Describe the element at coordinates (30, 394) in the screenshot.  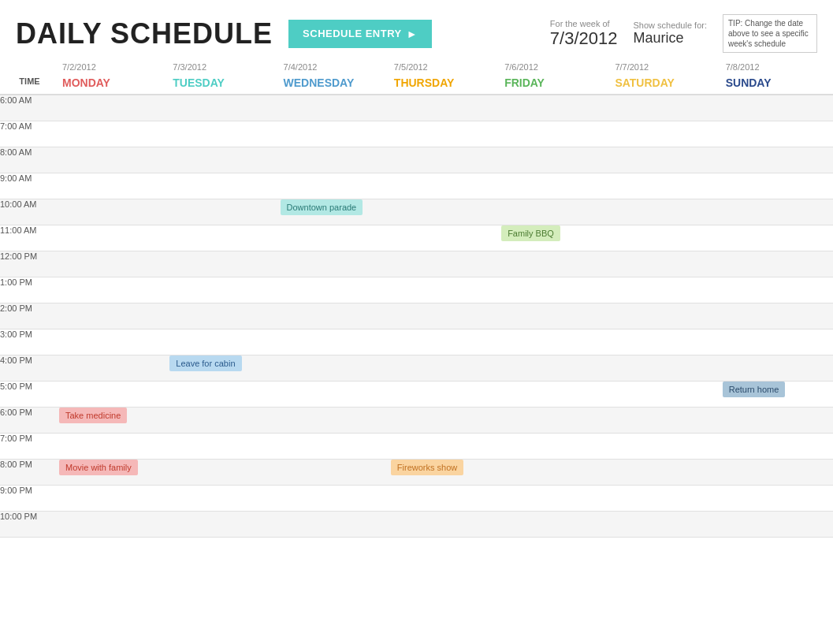
I see `time-label: 5:00 PM` at that location.